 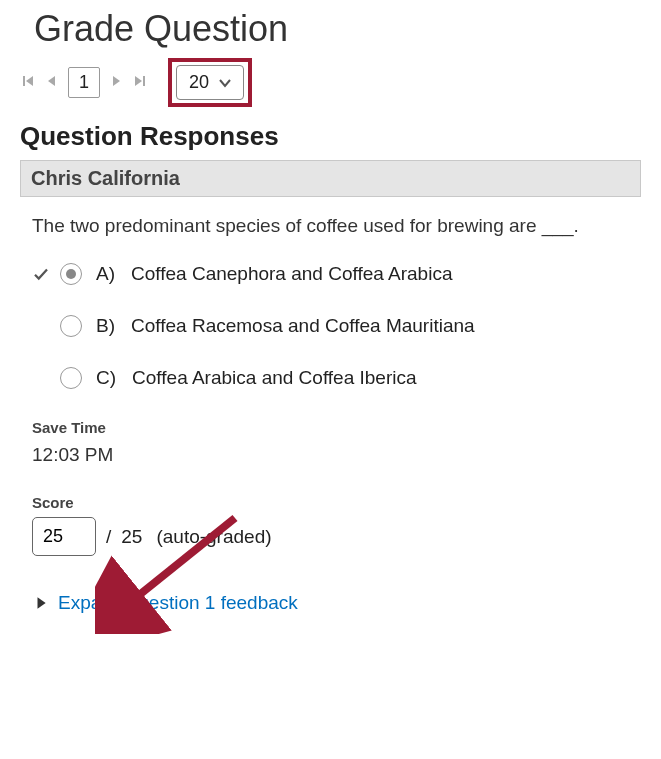 What do you see at coordinates (292, 274) in the screenshot?
I see `choice-a-text: Coffea Canephora and Coffea Arabica` at bounding box center [292, 274].